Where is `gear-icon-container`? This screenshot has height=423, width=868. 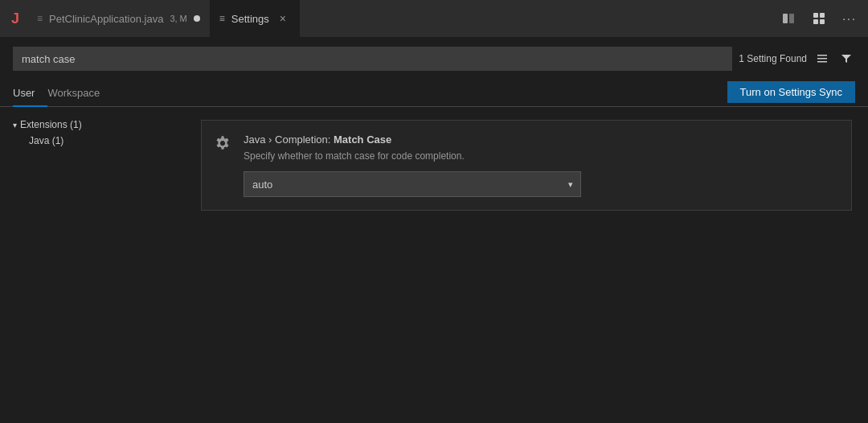 gear-icon-container is located at coordinates (223, 143).